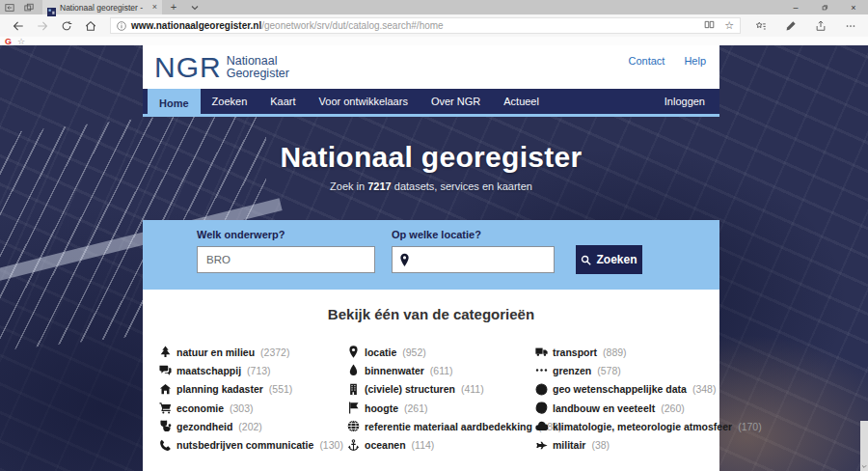  Describe the element at coordinates (629, 371) in the screenshot. I see `category-item-grenzen: grenzen(578)` at that location.